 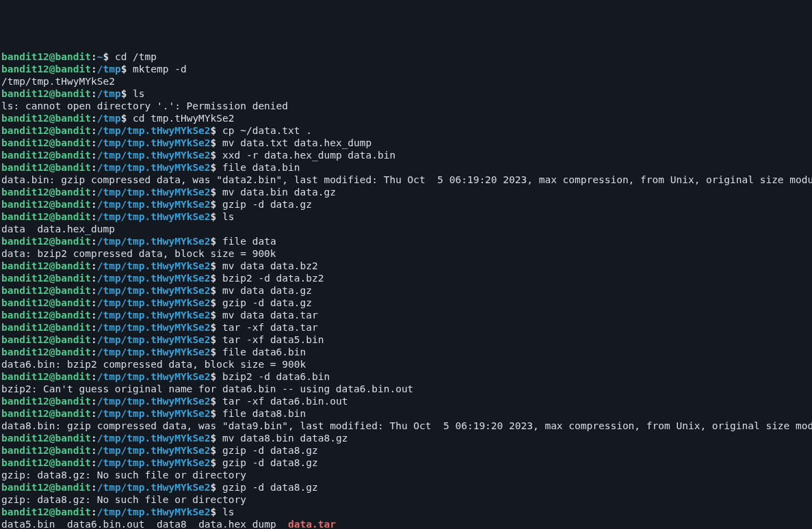 I want to click on command-text: tar -xf data5.bin, so click(x=273, y=340).